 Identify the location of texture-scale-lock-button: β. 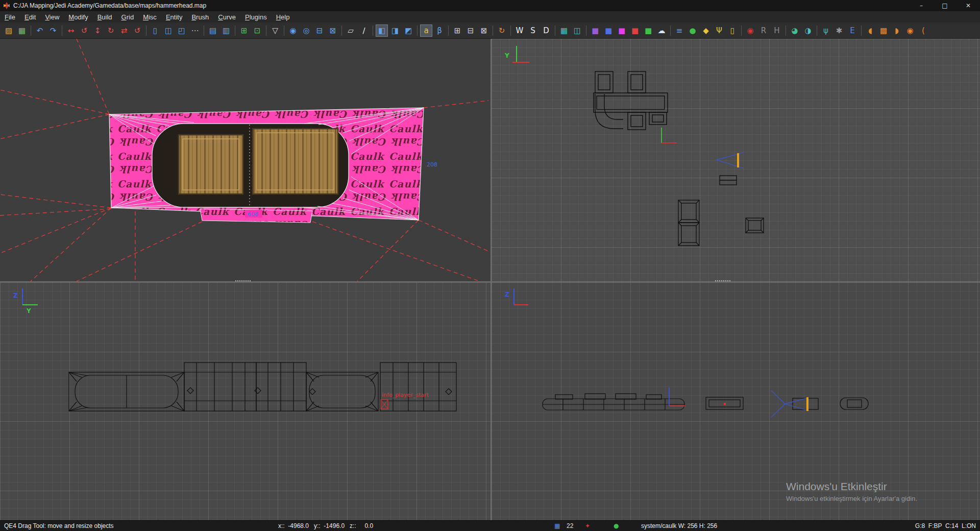
(439, 31).